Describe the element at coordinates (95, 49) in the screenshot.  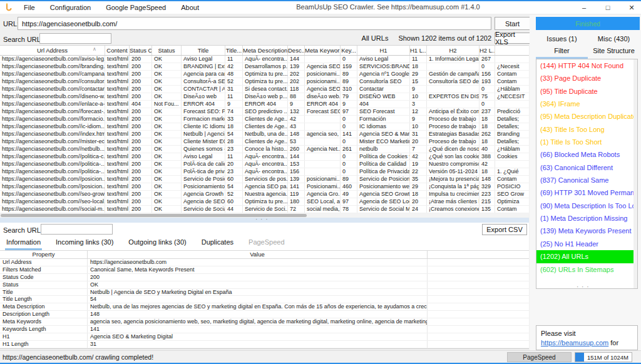
I see `sort-ascending-icon: ∧` at that location.